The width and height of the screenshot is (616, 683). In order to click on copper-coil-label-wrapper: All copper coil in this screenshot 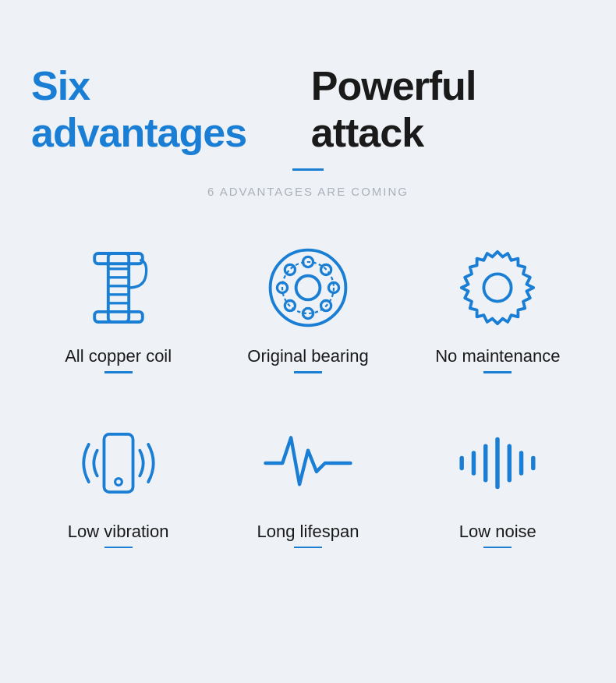, I will do `click(119, 360)`.